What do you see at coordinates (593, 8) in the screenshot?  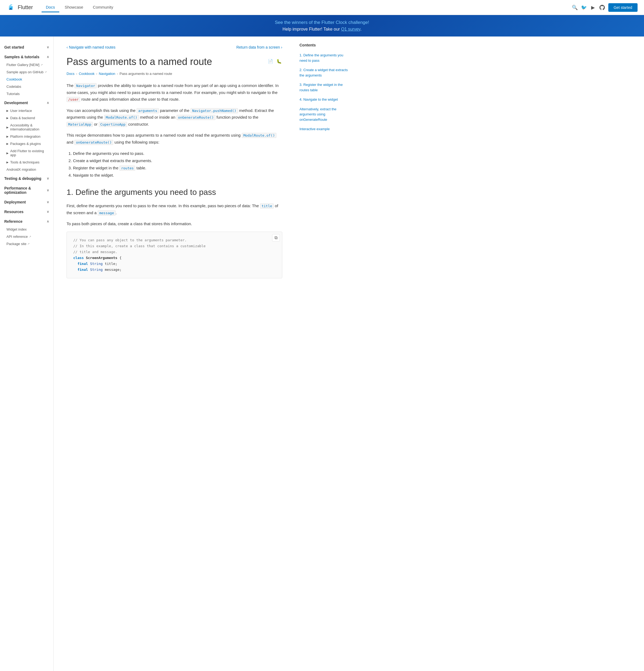 I see `youtube-icon: ▶` at bounding box center [593, 8].